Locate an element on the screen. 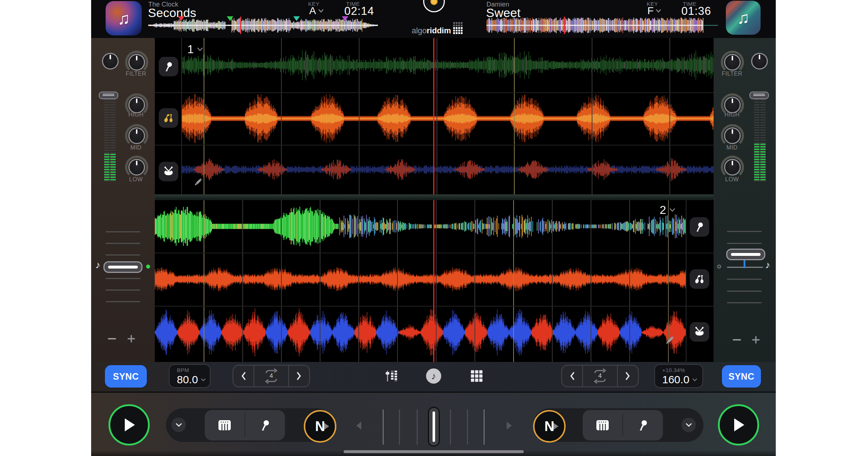  deck1-filter-knob is located at coordinates (137, 62).